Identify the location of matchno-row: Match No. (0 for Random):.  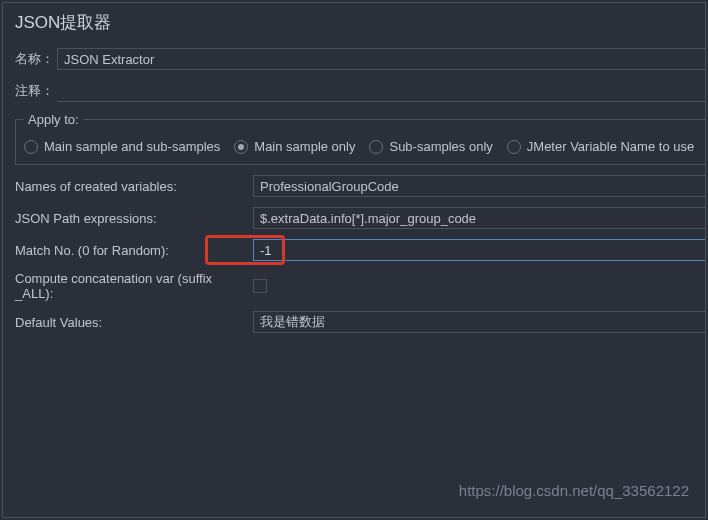
(360, 250).